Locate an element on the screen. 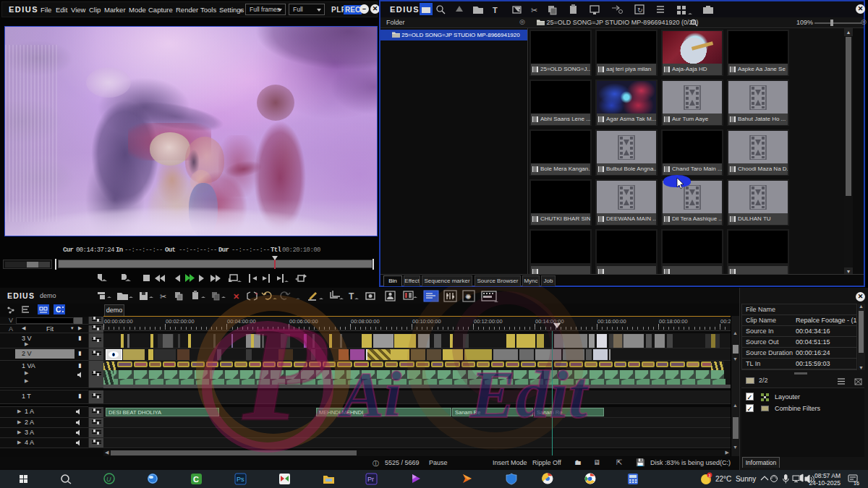 The height and width of the screenshot is (488, 868). svg-text: 24-10-2025 is located at coordinates (825, 483).